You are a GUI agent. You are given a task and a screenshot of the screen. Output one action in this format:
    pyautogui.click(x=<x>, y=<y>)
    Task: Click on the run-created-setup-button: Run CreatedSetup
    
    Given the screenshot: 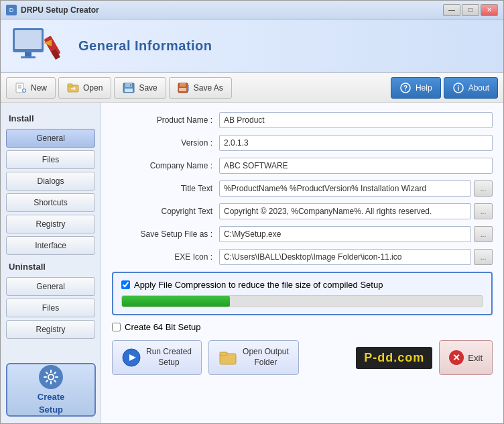 What is the action you would take?
    pyautogui.click(x=157, y=358)
    